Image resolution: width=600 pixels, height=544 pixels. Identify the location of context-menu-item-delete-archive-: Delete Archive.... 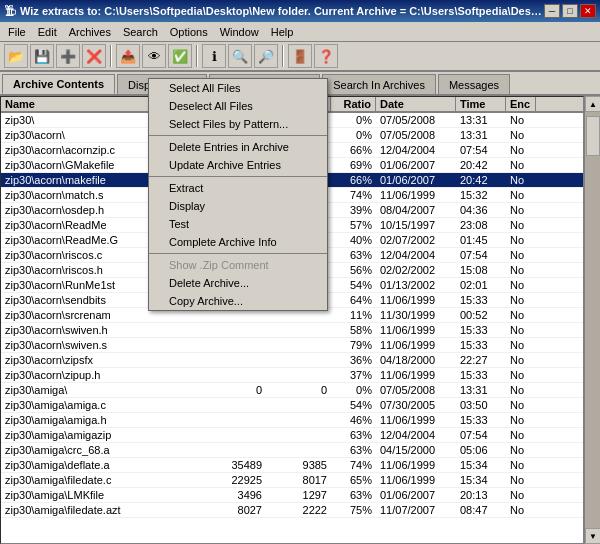
(238, 283).